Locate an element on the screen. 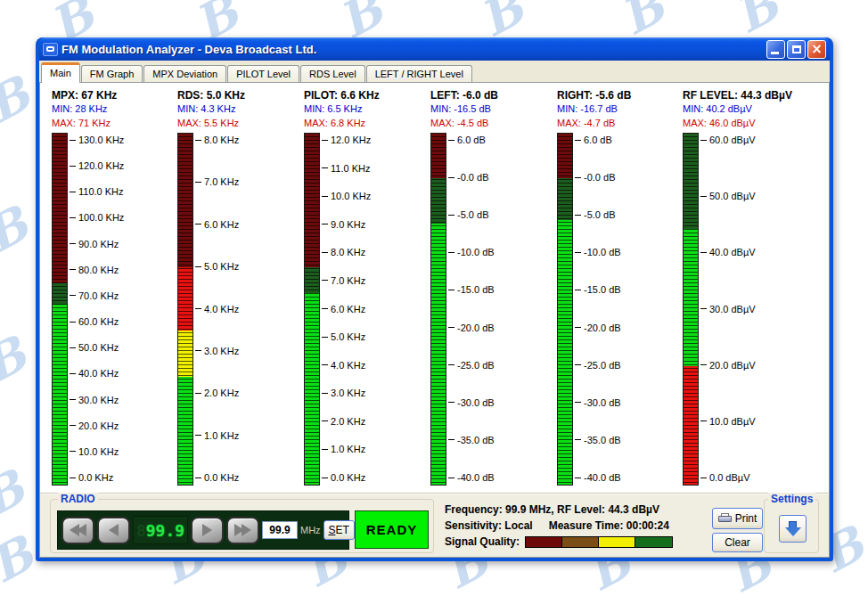  seek-up-button is located at coordinates (242, 531).